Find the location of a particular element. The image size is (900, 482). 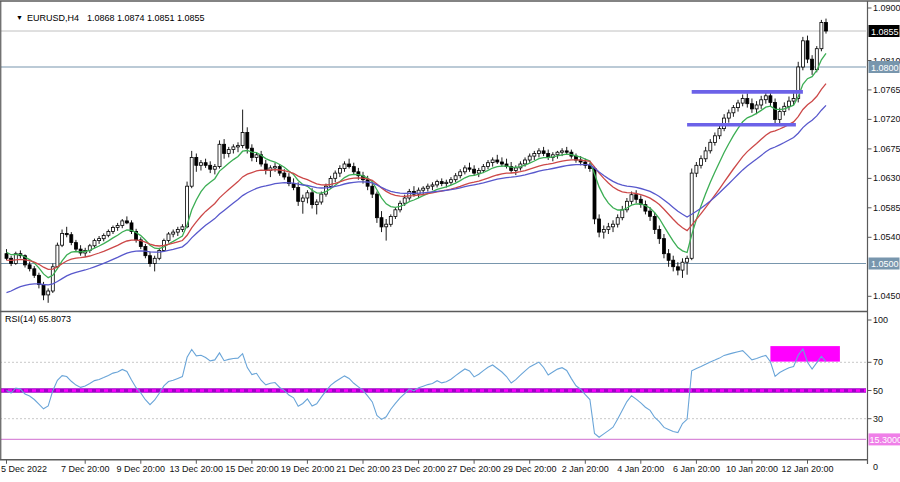

price-tick-label: 1.0630 is located at coordinates (886, 178).